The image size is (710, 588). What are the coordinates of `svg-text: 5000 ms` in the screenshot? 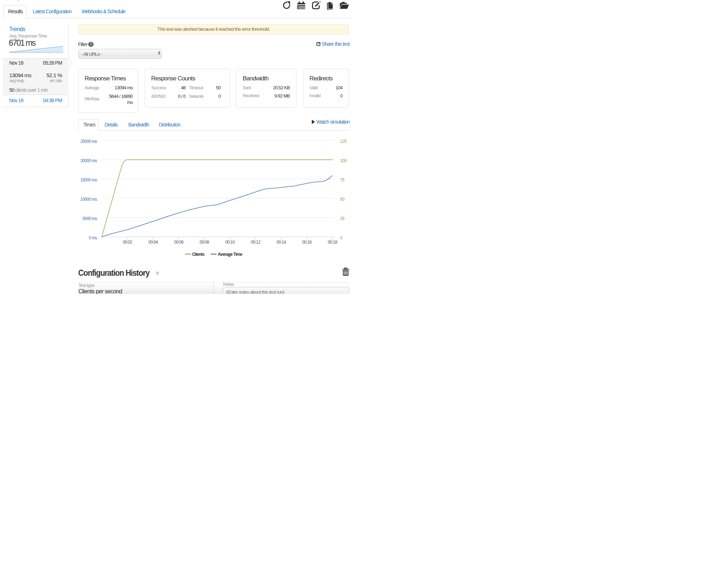 It's located at (90, 219).